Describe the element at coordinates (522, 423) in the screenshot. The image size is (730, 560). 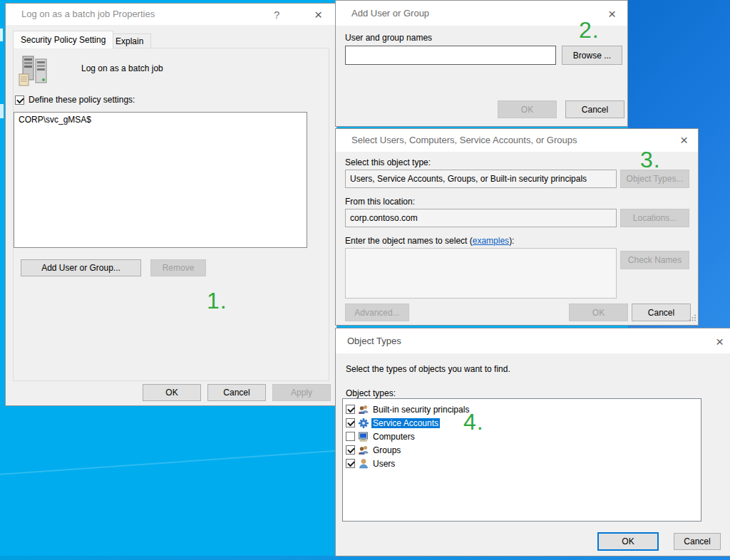
I see `object-type-row: Service Accounts` at that location.